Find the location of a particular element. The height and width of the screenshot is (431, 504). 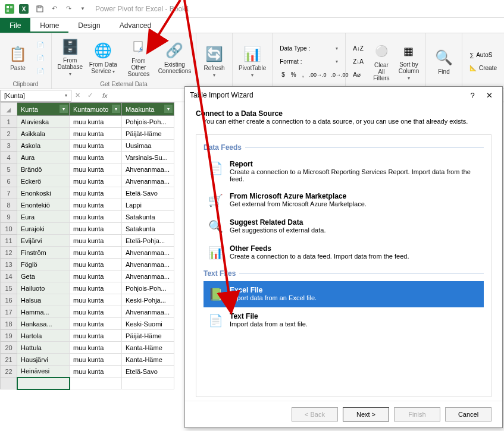

data-source-item-excel: 📗Excel FileImport data from an Excel fil… is located at coordinates (344, 294).